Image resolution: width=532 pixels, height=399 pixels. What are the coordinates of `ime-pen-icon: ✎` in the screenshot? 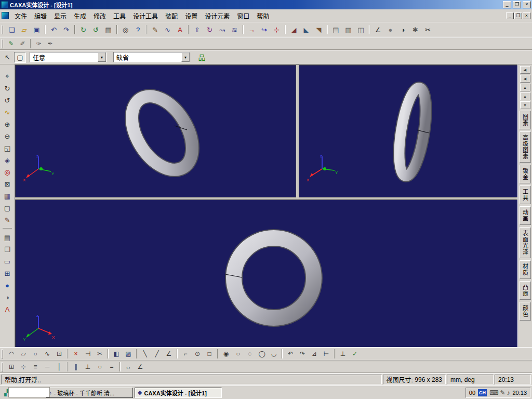 It's located at (502, 393).